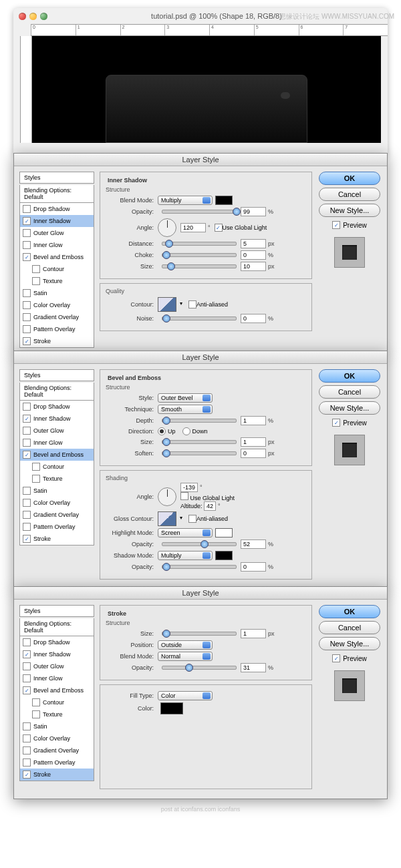 The image size is (401, 868). What do you see at coordinates (57, 329) in the screenshot?
I see `style-item-pattern-overlay: Pattern Overlay` at bounding box center [57, 329].